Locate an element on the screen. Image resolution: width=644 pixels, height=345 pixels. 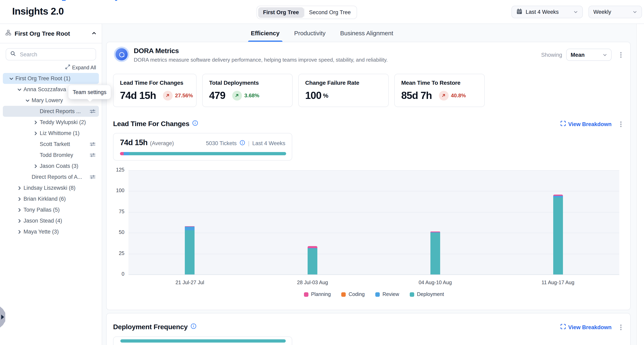
org-tree-toggle-second-label: Second Org Tree is located at coordinates (330, 12).